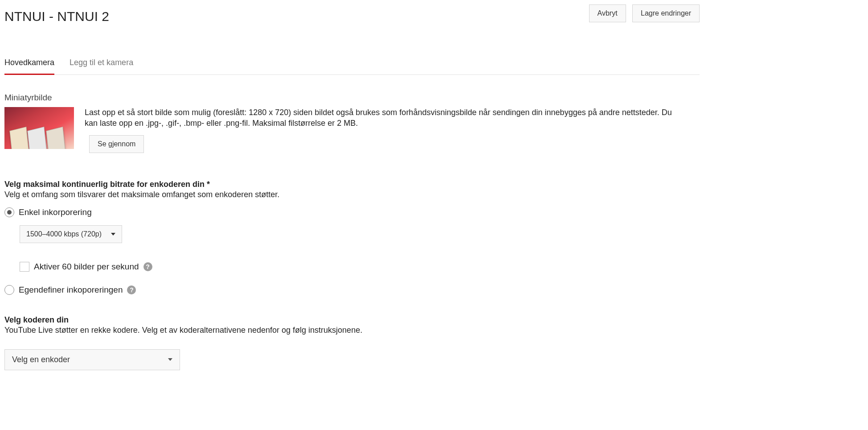 This screenshot has height=430, width=868. What do you see at coordinates (352, 130) in the screenshot?
I see `thumbnail-row: Last opp et så stort bilde som mulig (fo…` at bounding box center [352, 130].